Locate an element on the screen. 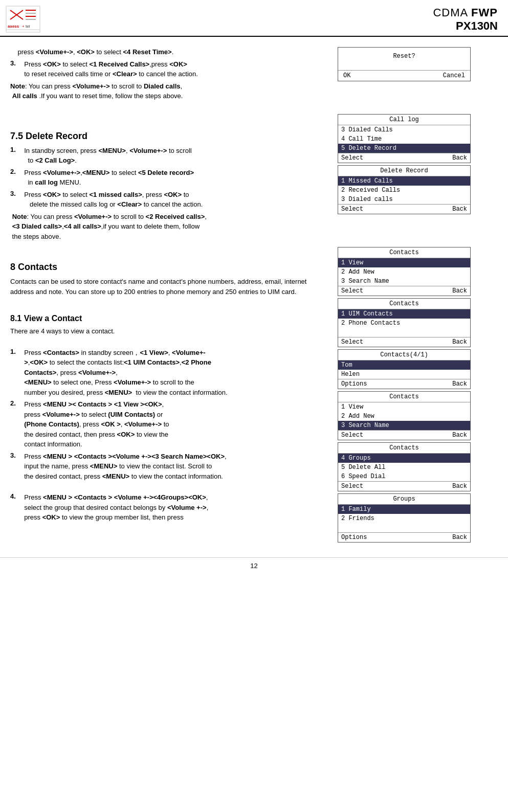 The image size is (508, 812). contacts-main-footer: Select Back is located at coordinates (404, 290).